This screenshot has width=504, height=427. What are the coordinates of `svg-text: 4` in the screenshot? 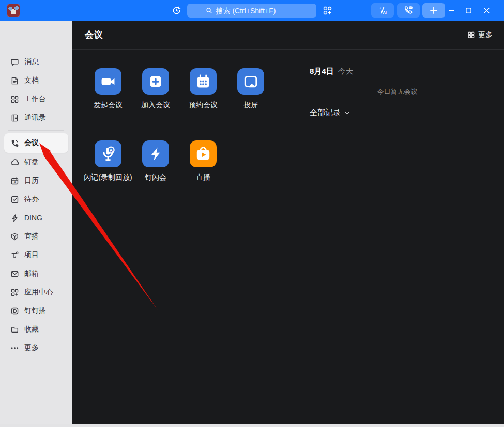 It's located at (15, 182).